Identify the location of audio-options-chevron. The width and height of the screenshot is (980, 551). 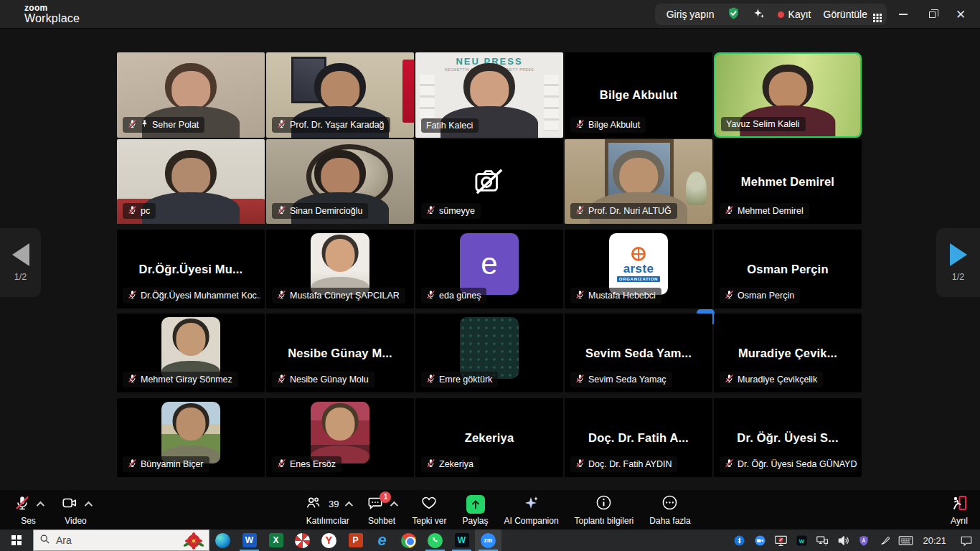
(40, 505).